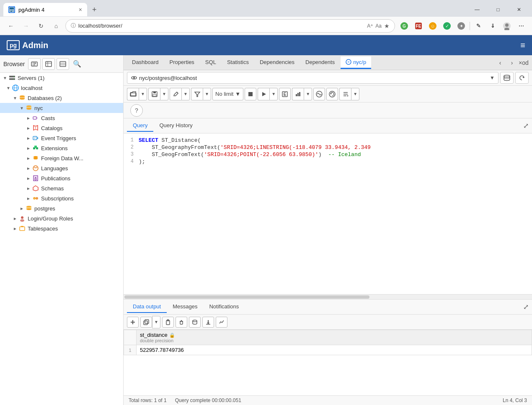  Describe the element at coordinates (433, 26) in the screenshot. I see `ext-icon-3: ☺` at that location.